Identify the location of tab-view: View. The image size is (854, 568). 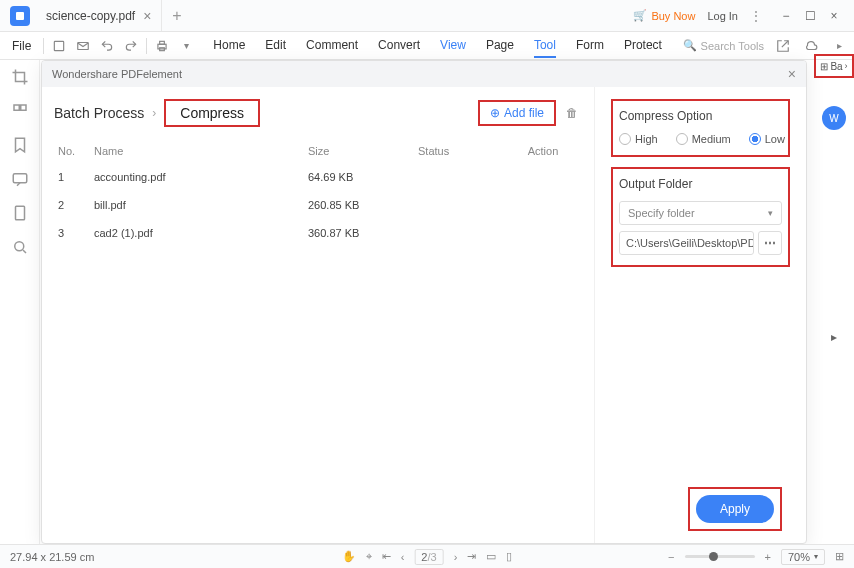
(453, 46).